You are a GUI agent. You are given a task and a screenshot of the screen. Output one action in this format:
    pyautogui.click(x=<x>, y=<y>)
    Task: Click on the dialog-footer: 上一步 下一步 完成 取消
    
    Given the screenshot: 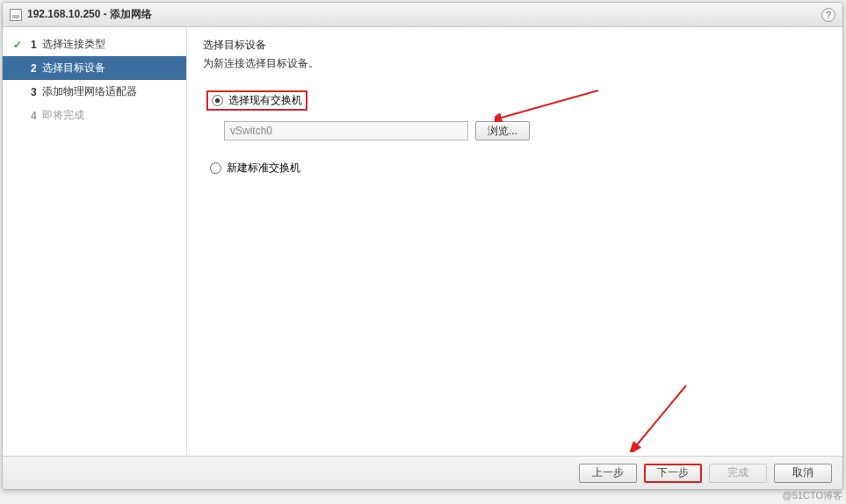 What is the action you would take?
    pyautogui.click(x=423, y=472)
    